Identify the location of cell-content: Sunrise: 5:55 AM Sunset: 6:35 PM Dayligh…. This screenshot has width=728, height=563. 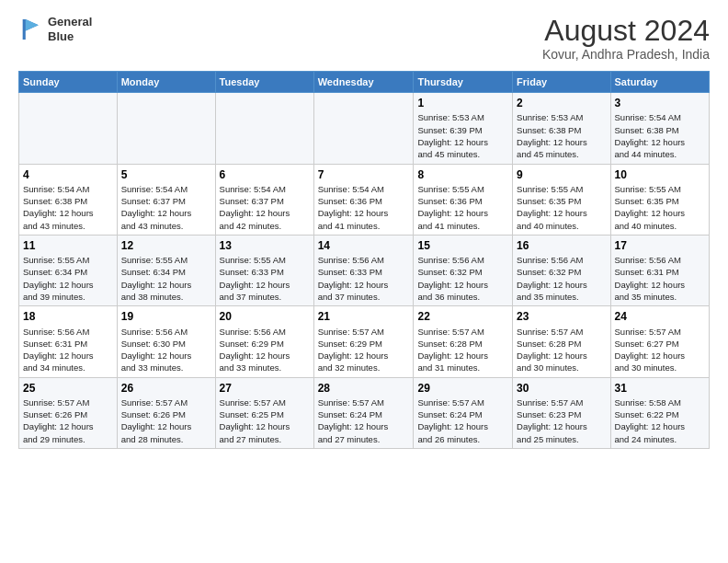
(660, 208).